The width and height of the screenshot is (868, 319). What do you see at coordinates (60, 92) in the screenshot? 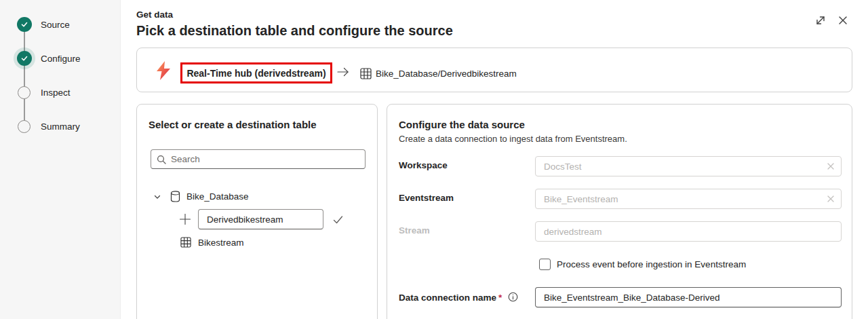
I see `step-inspect: Inspect` at bounding box center [60, 92].